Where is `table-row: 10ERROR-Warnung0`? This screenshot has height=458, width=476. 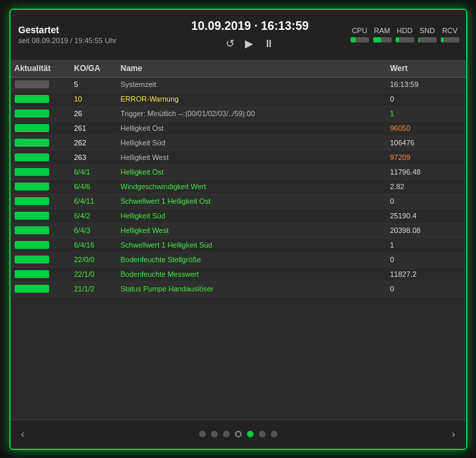
table-row: 10ERROR-Warnung0 is located at coordinates (238, 100).